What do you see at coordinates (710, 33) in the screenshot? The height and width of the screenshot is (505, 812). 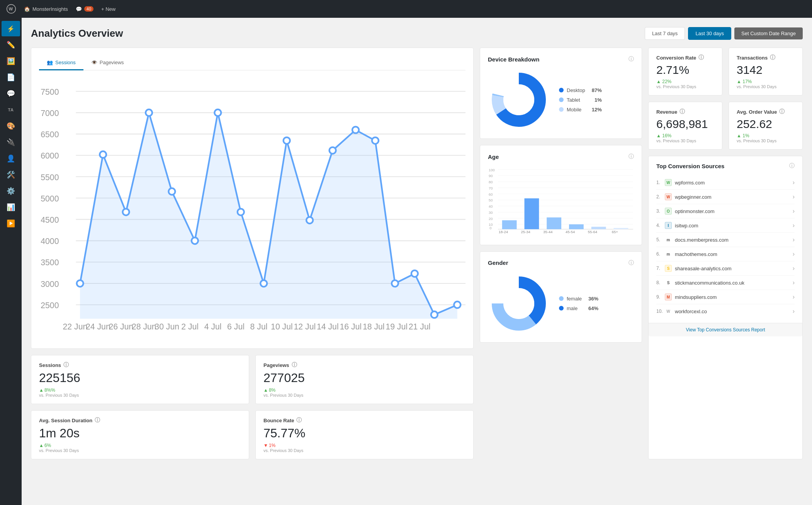 I see `last-30-days-button: Last 30 days` at bounding box center [710, 33].